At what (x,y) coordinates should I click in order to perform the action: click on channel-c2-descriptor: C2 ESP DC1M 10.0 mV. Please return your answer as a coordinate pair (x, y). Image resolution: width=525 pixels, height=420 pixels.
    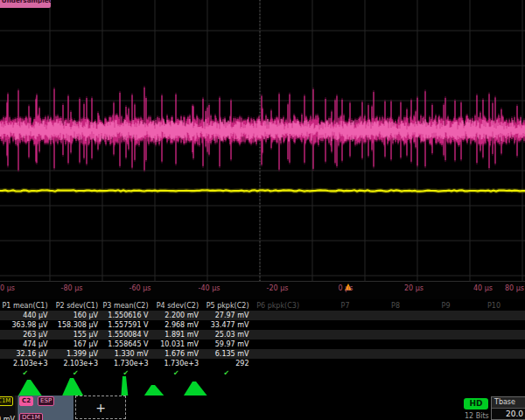
    Looking at the image, I should click on (46, 408).